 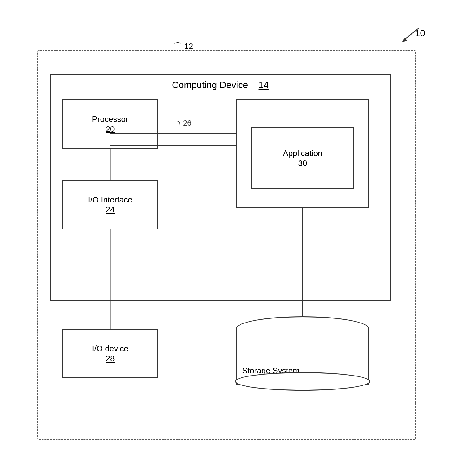 What do you see at coordinates (110, 354) in the screenshot?
I see `io-device-box: I/O device 28` at bounding box center [110, 354].